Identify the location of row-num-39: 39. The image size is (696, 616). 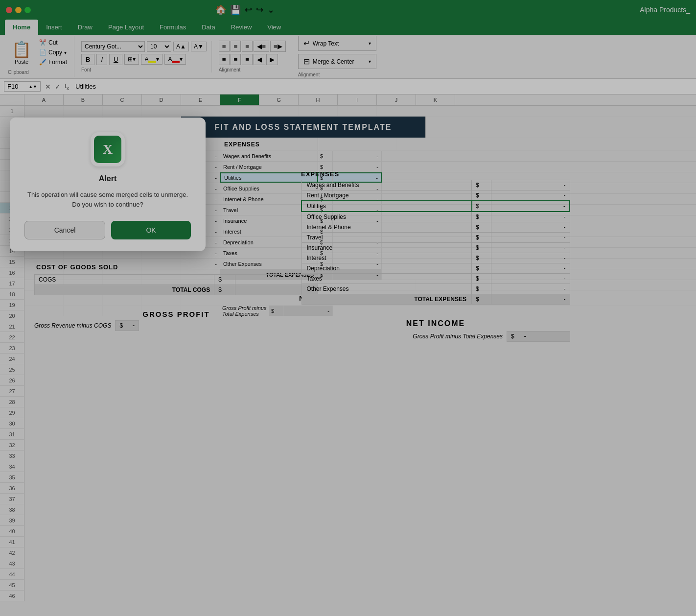
(12, 521).